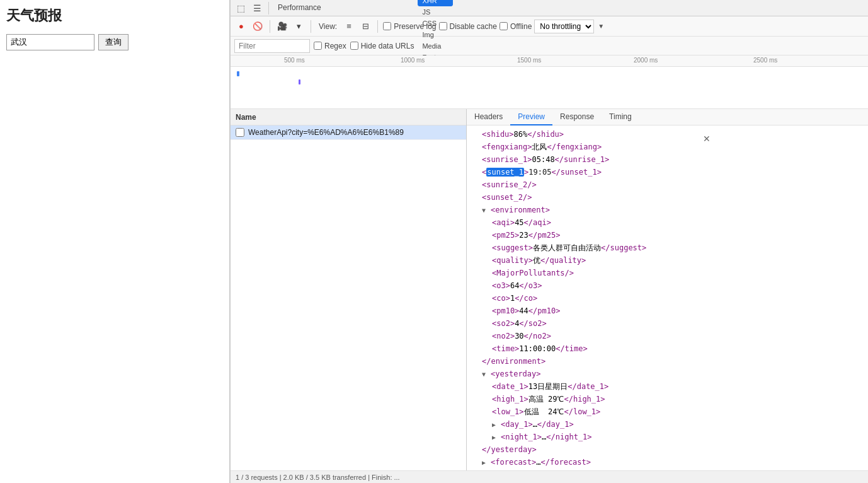 Image resolution: width=868 pixels, height=483 pixels. I want to click on xml-line: <aqi>45</aqi>, so click(668, 223).